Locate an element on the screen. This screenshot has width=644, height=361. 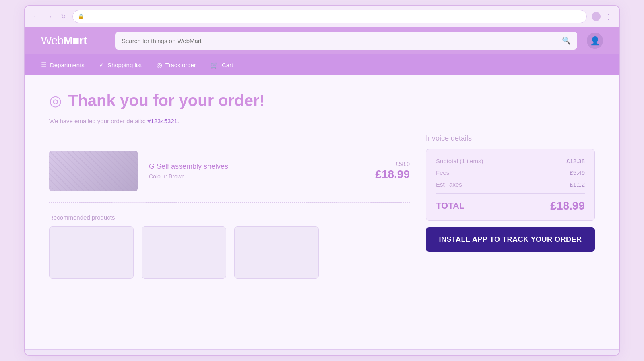
product-image is located at coordinates (93, 171).